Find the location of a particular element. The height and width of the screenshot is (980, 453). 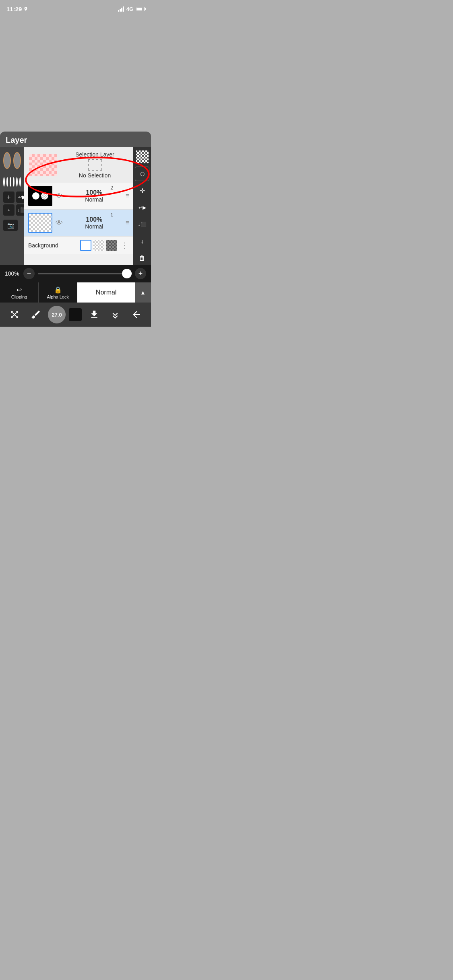

color-picker-button is located at coordinates (75, 315).